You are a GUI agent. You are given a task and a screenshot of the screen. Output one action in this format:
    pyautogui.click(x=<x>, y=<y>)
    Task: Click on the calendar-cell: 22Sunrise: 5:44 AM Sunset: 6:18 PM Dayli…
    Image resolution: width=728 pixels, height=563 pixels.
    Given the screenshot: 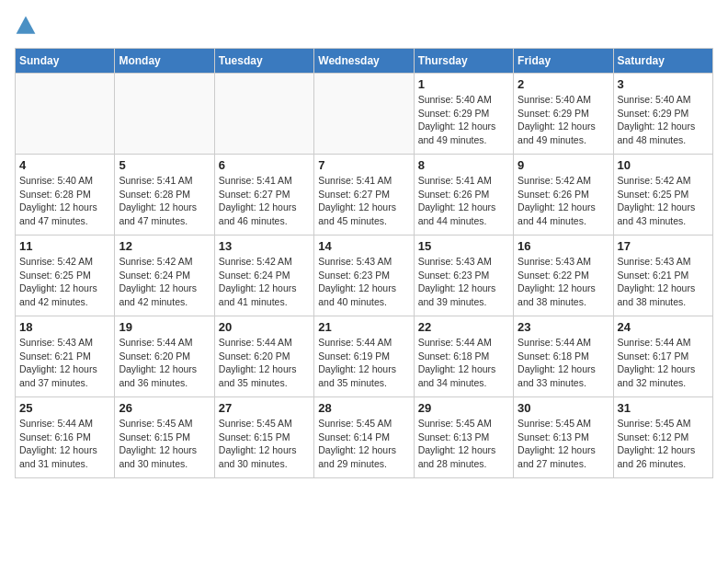 What is the action you would take?
    pyautogui.click(x=463, y=357)
    